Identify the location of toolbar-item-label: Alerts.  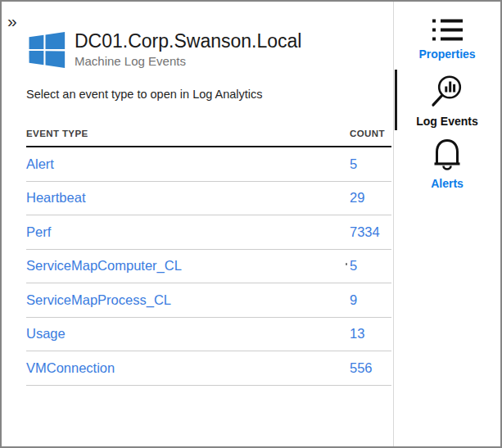
(447, 183).